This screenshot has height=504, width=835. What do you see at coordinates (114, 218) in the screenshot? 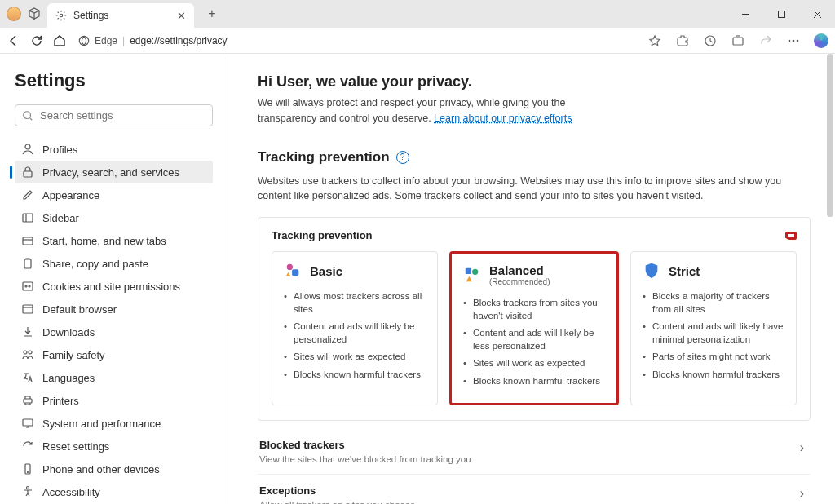
I see `nav-sidebar: Sidebar` at bounding box center [114, 218].